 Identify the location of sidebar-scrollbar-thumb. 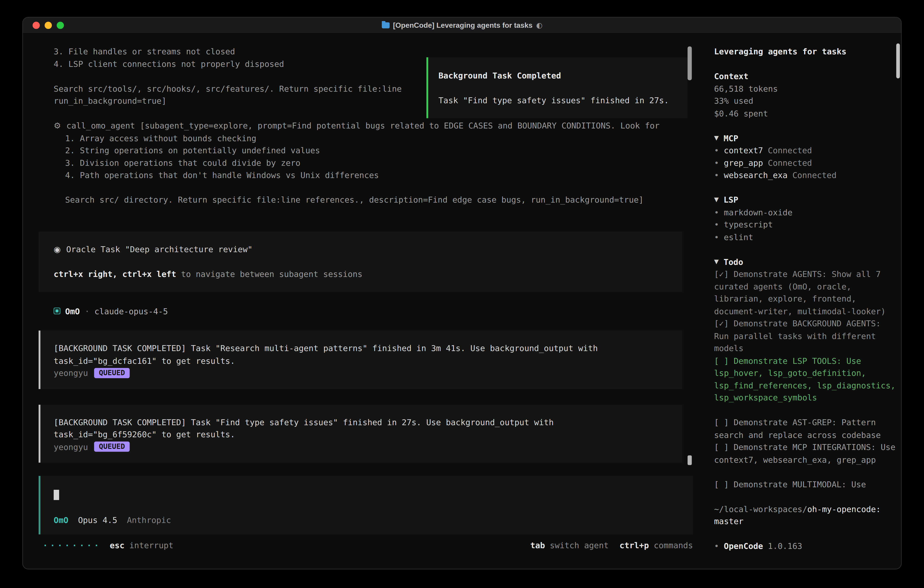
(898, 61).